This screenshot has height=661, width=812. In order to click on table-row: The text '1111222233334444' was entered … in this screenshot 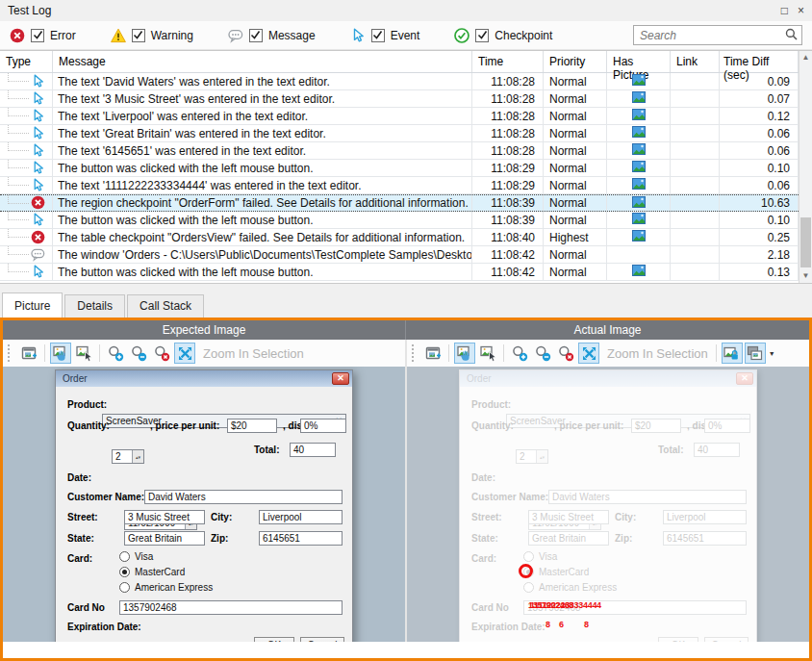, I will do `click(399, 186)`.